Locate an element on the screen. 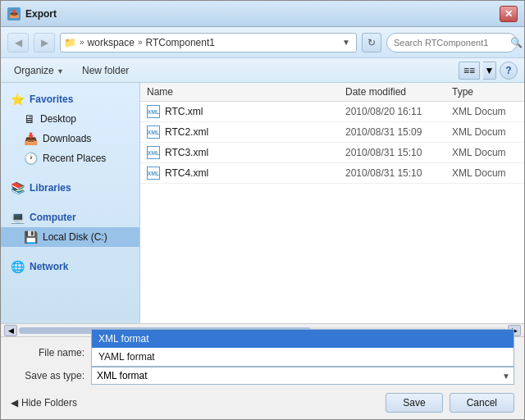  desktop-label: Desktop is located at coordinates (58, 119).